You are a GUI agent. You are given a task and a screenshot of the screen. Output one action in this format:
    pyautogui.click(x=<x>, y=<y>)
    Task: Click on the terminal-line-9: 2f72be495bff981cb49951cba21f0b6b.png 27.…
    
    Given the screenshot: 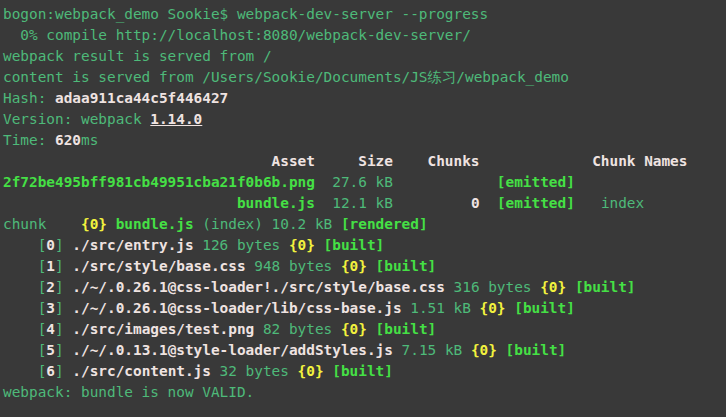 What is the action you would take?
    pyautogui.click(x=364, y=182)
    